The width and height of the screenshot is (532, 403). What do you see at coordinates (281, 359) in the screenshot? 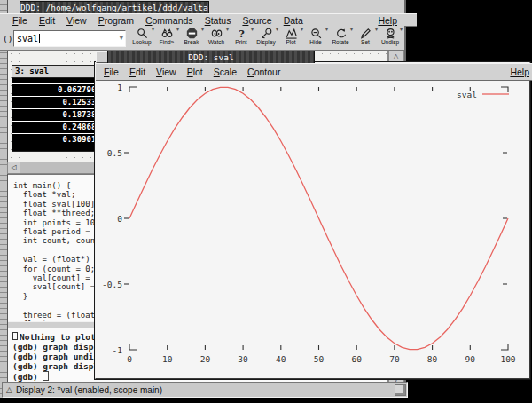
I see `x-tick-label: 40` at bounding box center [281, 359].